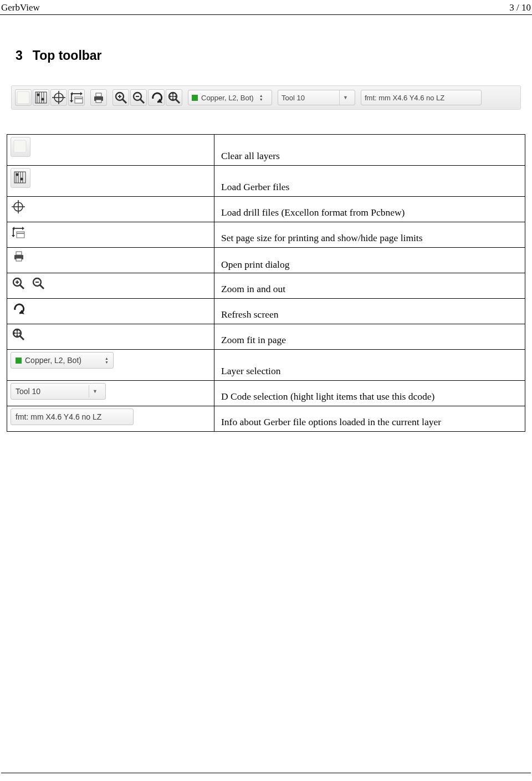 Image resolution: width=532 pixels, height=781 pixels. What do you see at coordinates (41, 98) in the screenshot?
I see `load-gerber-button` at bounding box center [41, 98].